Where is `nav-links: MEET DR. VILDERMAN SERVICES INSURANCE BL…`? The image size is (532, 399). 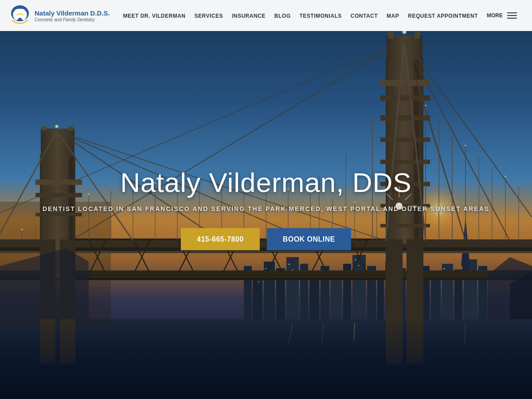
nav-links: MEET DR. VILDERMAN SERVICES INSURANCE BL… is located at coordinates (321, 16).